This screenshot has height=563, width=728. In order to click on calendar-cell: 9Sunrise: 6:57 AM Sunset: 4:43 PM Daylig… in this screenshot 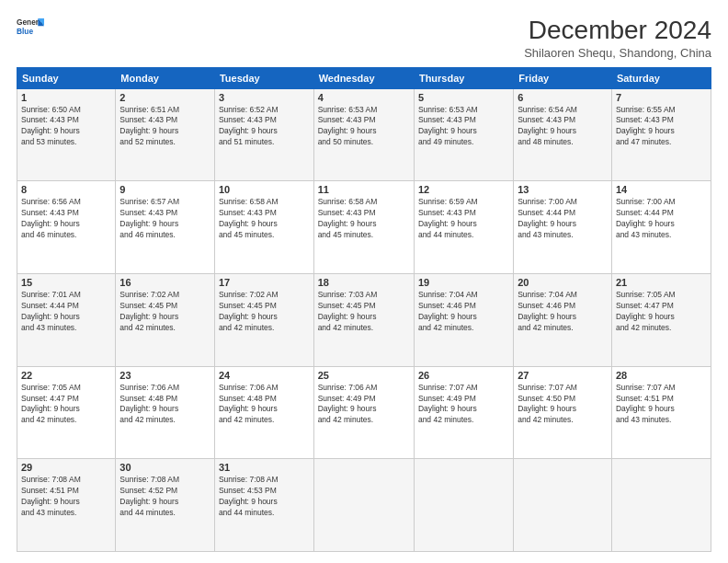, I will do `click(165, 228)`.